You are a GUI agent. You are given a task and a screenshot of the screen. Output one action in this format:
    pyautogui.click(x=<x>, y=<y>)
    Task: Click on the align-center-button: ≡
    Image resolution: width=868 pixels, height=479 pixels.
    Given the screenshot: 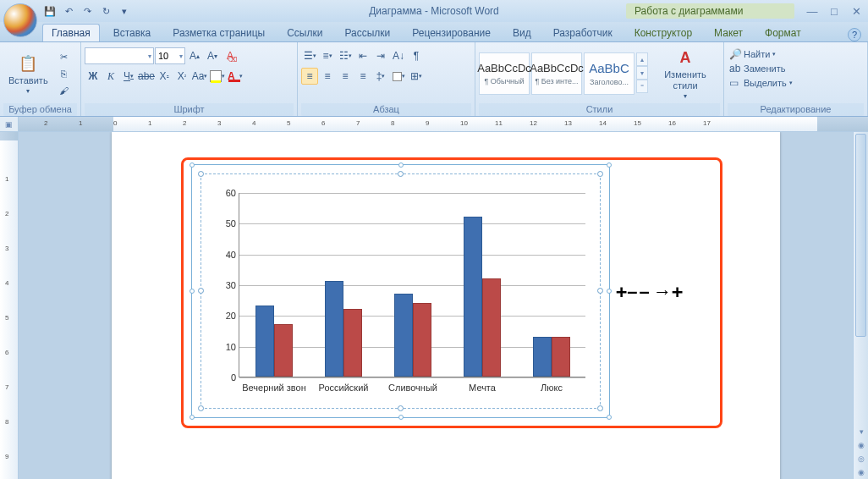 What is the action you would take?
    pyautogui.click(x=327, y=76)
    